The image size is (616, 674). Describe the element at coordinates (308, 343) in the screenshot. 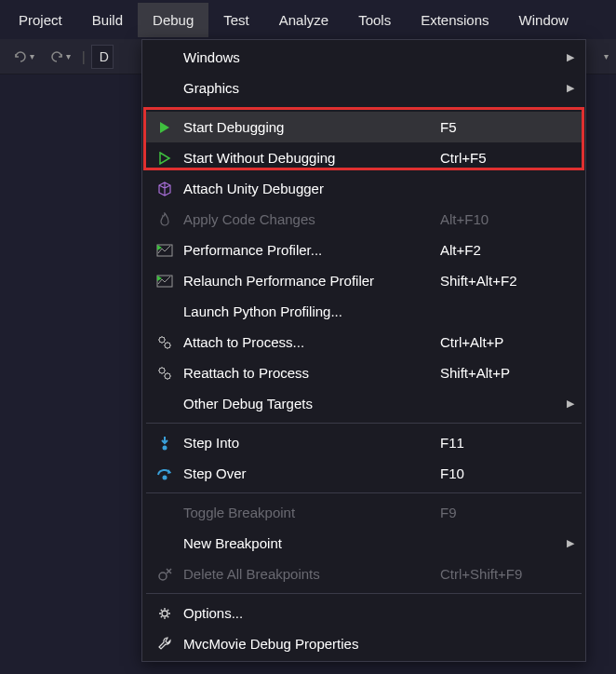

I see `menu-item-label: Attach to Process...` at that location.